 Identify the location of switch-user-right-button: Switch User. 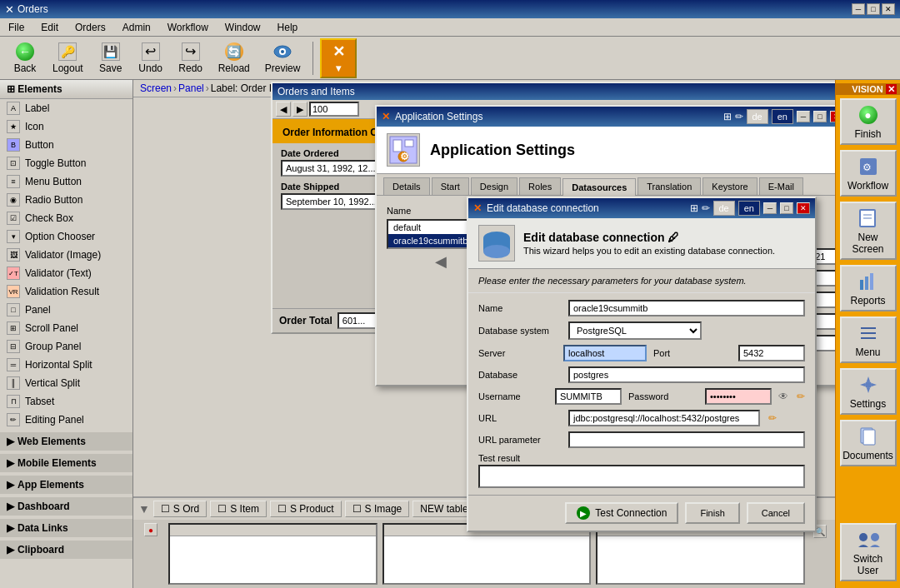
(868, 552).